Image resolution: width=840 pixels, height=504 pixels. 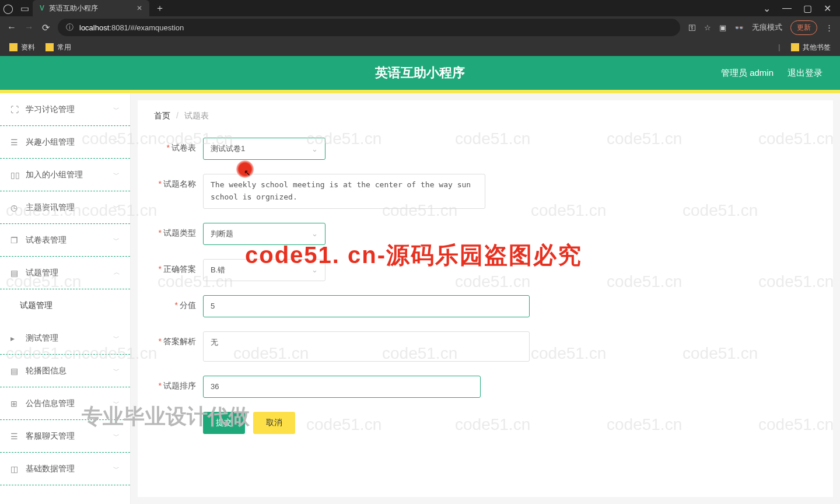 I want to click on maximize-icon: ▢, so click(x=807, y=8).